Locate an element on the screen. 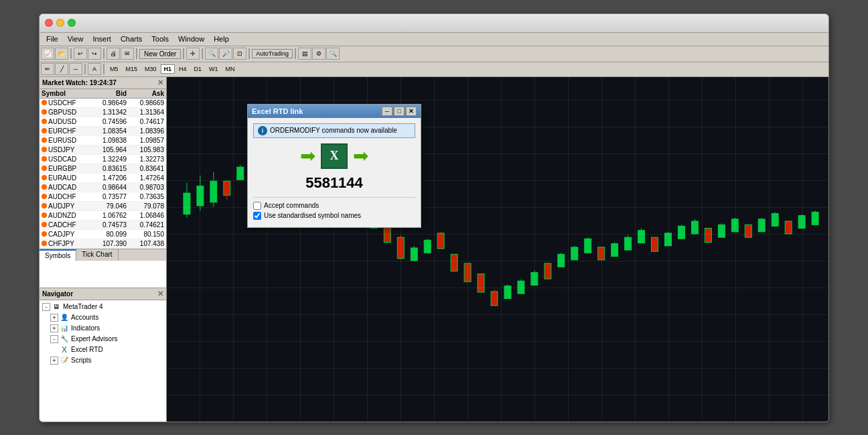 Image resolution: width=868 pixels, height=435 pixels. table-row: EURAUD 1.47206 1.47264 is located at coordinates (103, 178).